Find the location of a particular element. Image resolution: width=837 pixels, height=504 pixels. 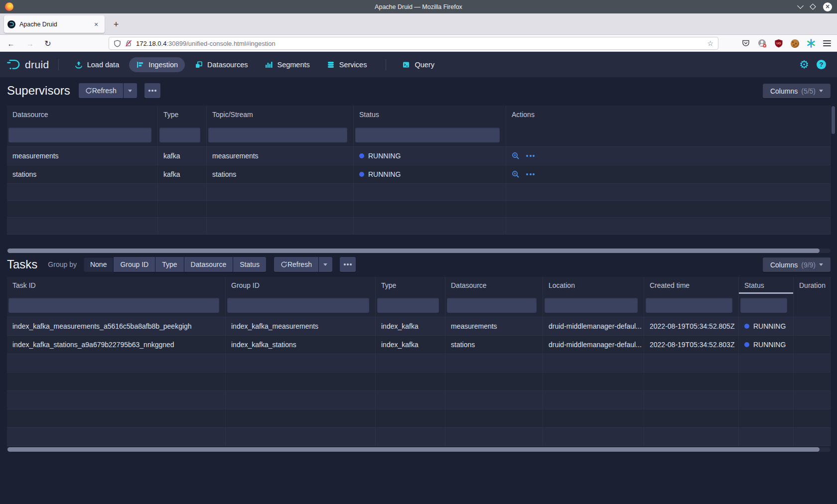

column-header-status: Status is located at coordinates (430, 115).